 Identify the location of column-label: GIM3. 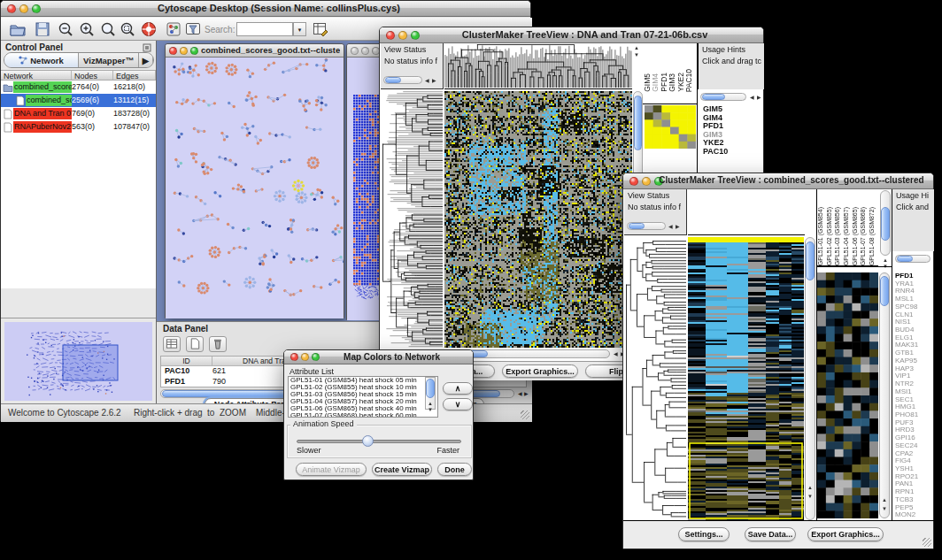
(671, 83).